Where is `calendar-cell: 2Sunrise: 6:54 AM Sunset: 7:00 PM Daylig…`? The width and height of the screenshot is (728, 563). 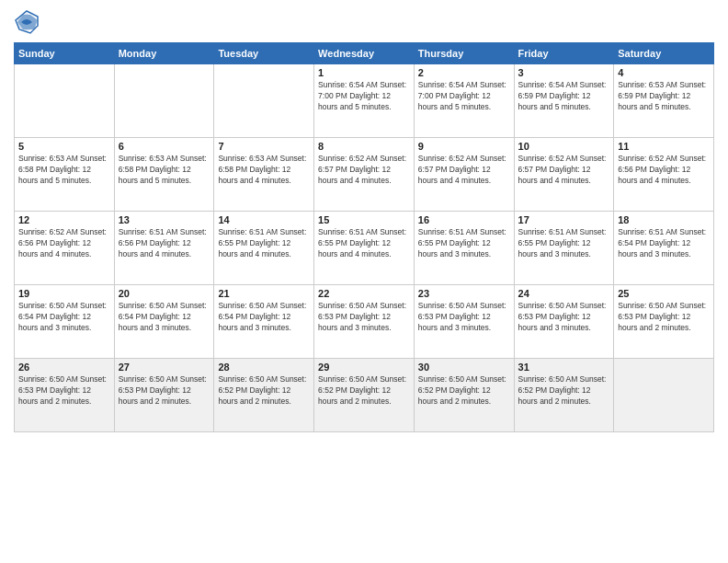
calendar-cell: 2Sunrise: 6:54 AM Sunset: 7:00 PM Daylig… is located at coordinates (463, 101).